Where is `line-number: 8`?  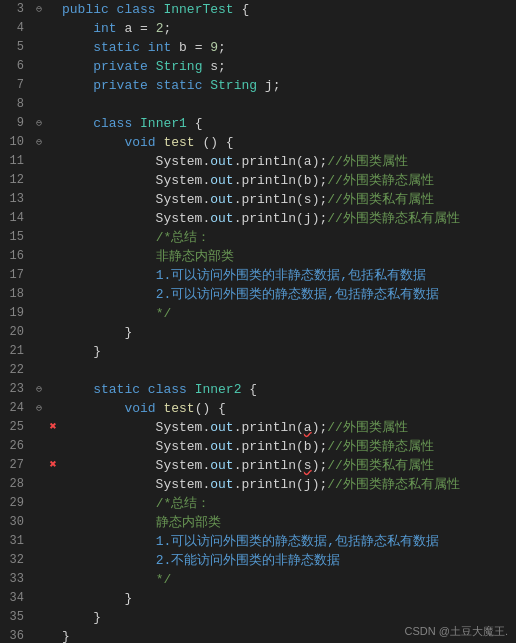
line-number: 8 is located at coordinates (16, 104).